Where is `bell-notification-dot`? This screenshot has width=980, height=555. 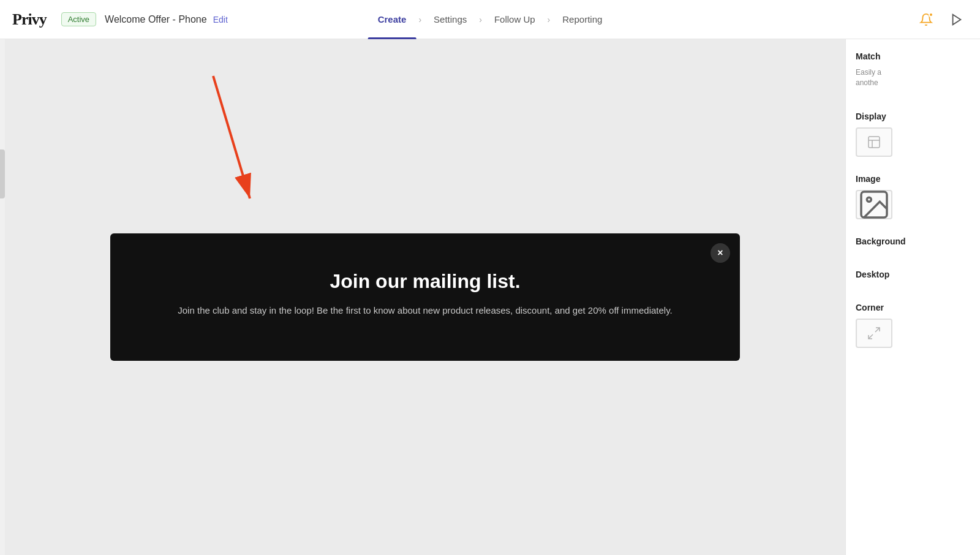 bell-notification-dot is located at coordinates (931, 15).